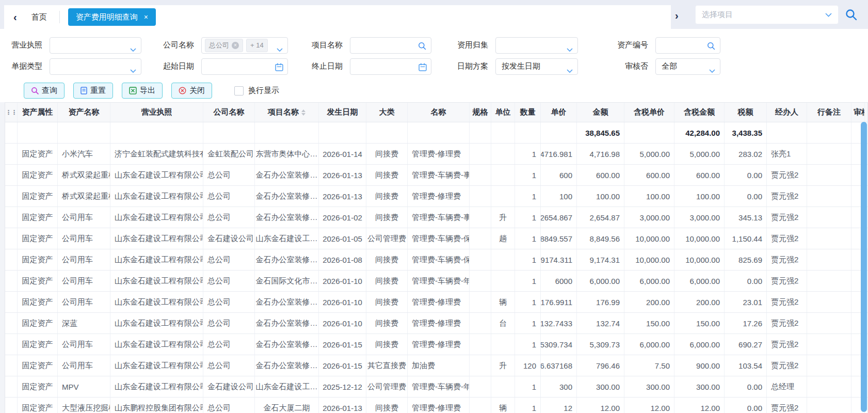 This screenshot has width=868, height=413. What do you see at coordinates (829, 113) in the screenshot?
I see `column-header: 行备注` at bounding box center [829, 113].